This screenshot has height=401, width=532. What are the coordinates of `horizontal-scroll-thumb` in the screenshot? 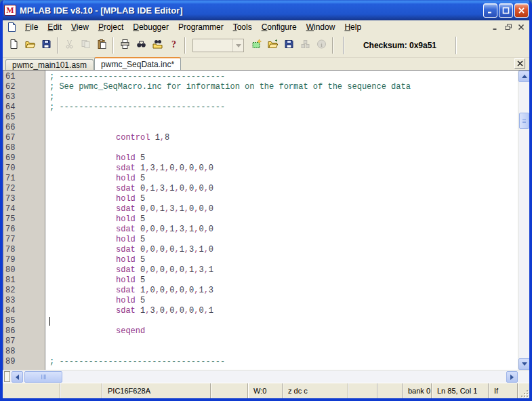 It's located at (43, 377).